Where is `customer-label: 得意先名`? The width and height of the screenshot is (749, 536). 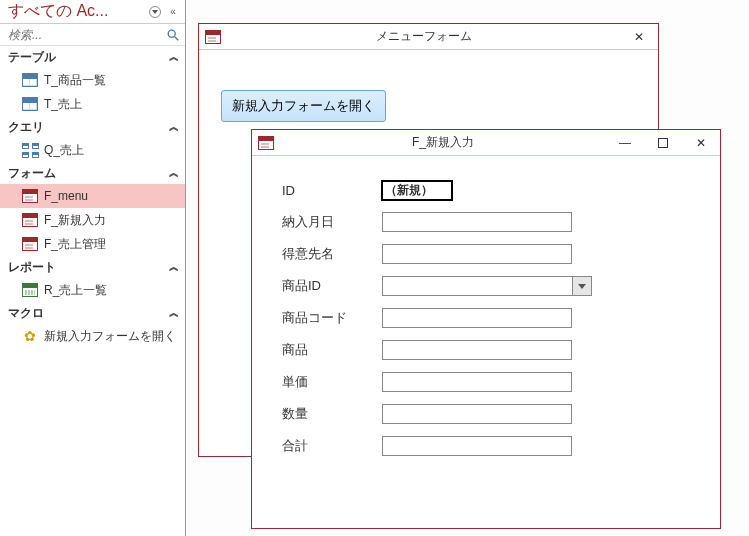 customer-label: 得意先名 is located at coordinates (332, 254).